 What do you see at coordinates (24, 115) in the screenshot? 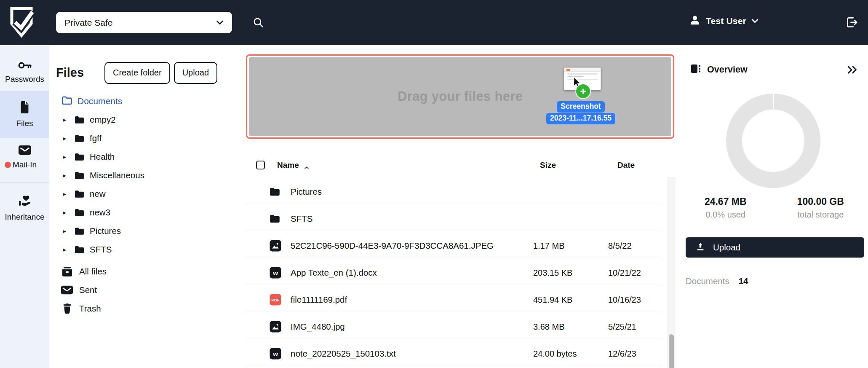
I see `sidebar-item-files: Files` at bounding box center [24, 115].